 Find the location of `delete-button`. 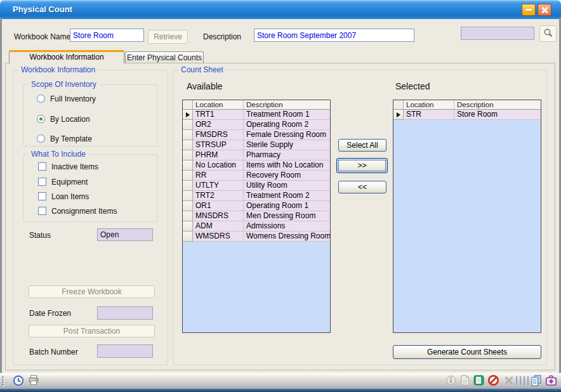

delete-button is located at coordinates (509, 382).